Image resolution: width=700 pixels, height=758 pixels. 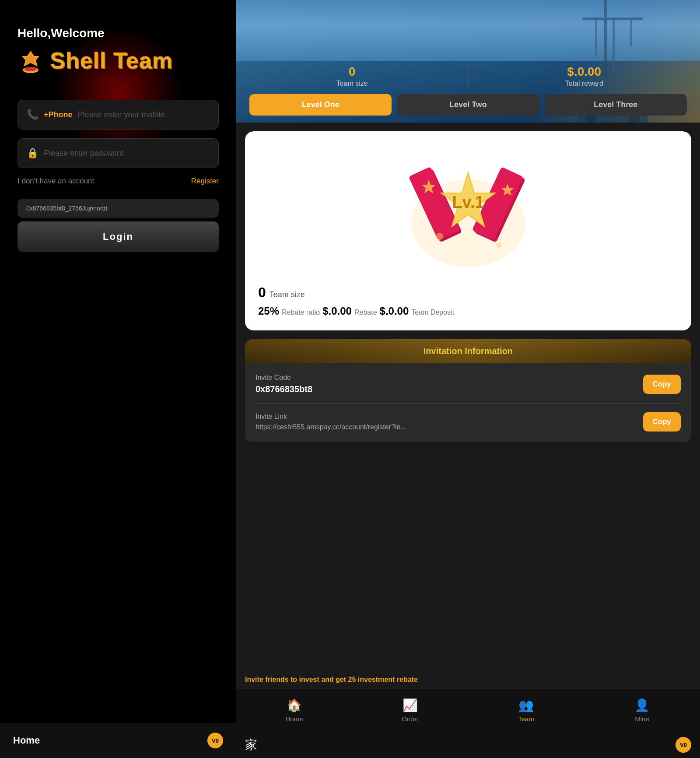 What do you see at coordinates (118, 237) in the screenshot?
I see `login-button: Login` at bounding box center [118, 237].